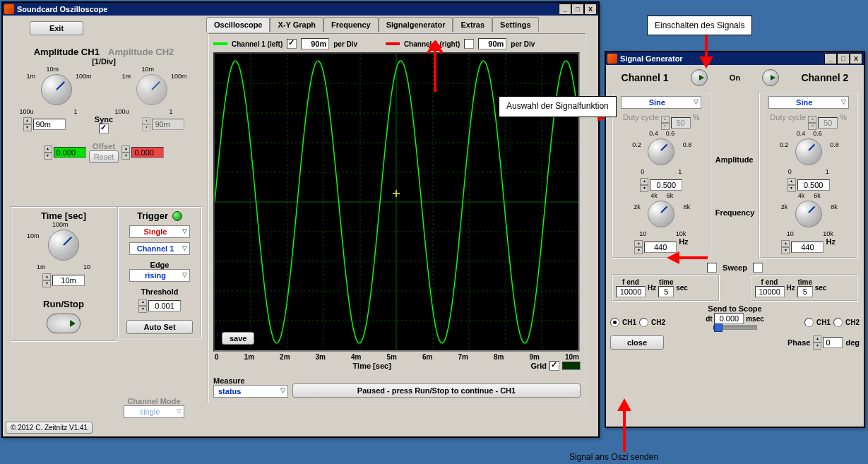 Image resolution: width=868 pixels, height=464 pixels. What do you see at coordinates (805, 292) in the screenshot?
I see `ch2-sweep-time-input: 5` at bounding box center [805, 292].